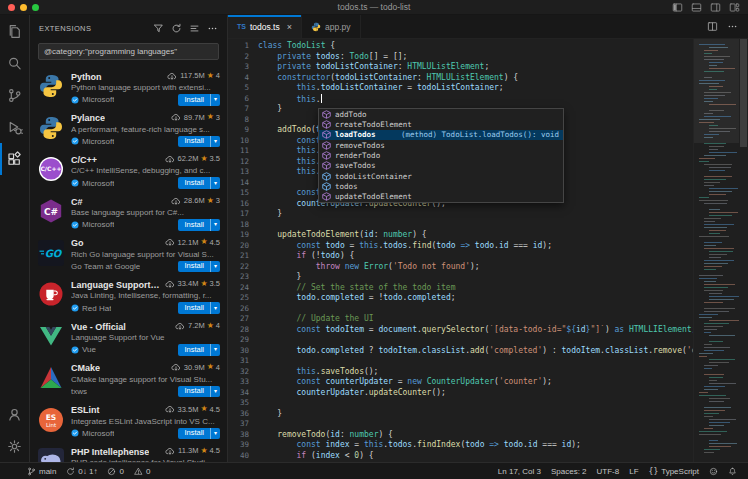  I want to click on code-line: 20 const todo = this.todos.find(todo => …, so click(460, 246).